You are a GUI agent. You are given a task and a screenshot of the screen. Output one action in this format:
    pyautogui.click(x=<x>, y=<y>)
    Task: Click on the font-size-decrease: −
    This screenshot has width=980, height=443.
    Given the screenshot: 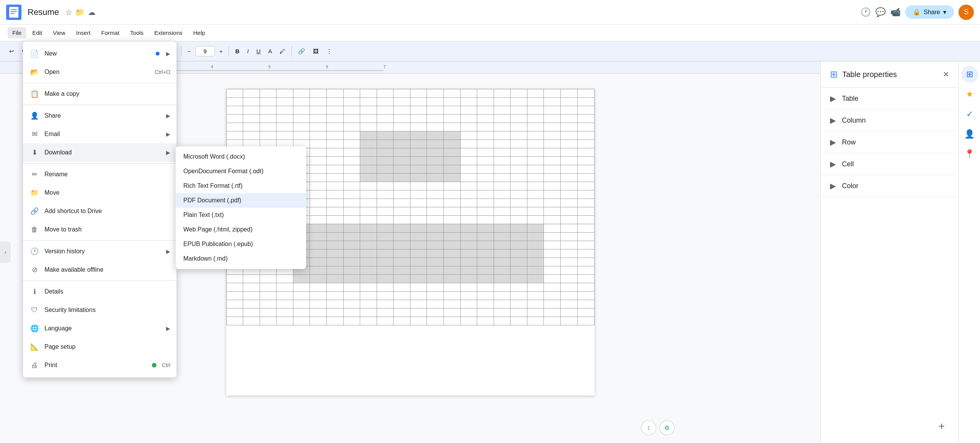 What is the action you would take?
    pyautogui.click(x=189, y=51)
    